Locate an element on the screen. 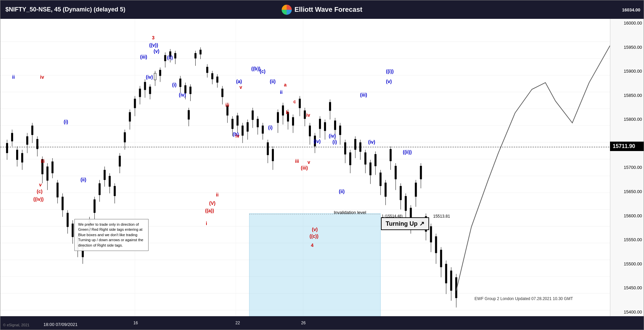 The image size is (644, 330). wave-label-c-1: (c) is located at coordinates (263, 71).